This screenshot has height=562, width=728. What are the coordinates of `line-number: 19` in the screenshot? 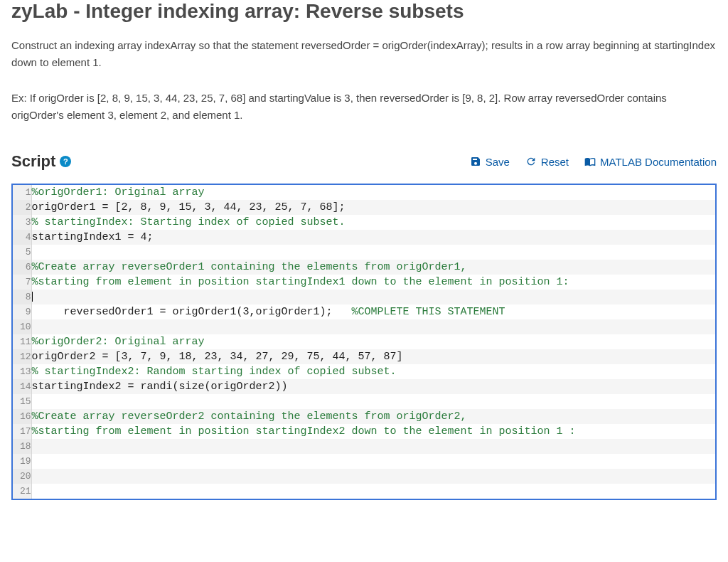 It's located at (22, 461).